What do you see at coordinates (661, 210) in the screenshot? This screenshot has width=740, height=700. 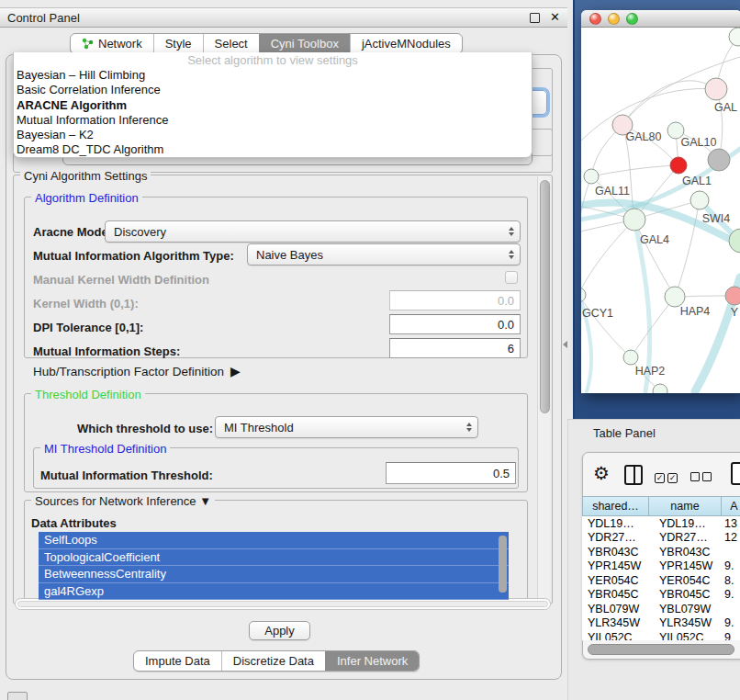 I see `network-canvas: GALGAL80GAL10GAL1GAL11SWI4GAL4HAP4YGCY1H…` at bounding box center [661, 210].